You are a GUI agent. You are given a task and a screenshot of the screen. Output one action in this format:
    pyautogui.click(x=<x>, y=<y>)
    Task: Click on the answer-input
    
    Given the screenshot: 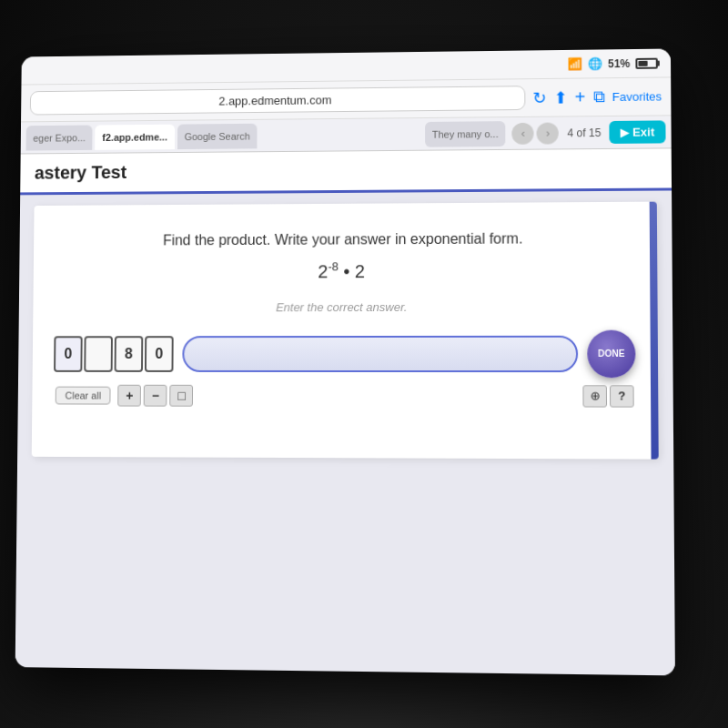 What is the action you would take?
    pyautogui.click(x=380, y=353)
    